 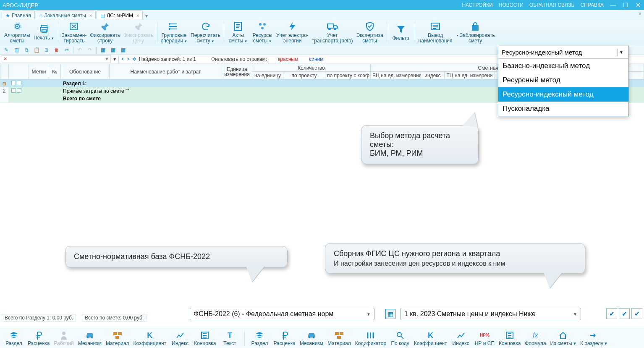 I want to click on col-no: №, so click(x=55, y=72).